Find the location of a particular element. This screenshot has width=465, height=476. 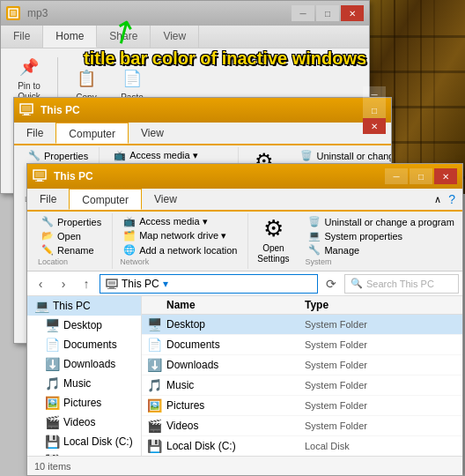

main-net-icon: 🌐 is located at coordinates (129, 250).